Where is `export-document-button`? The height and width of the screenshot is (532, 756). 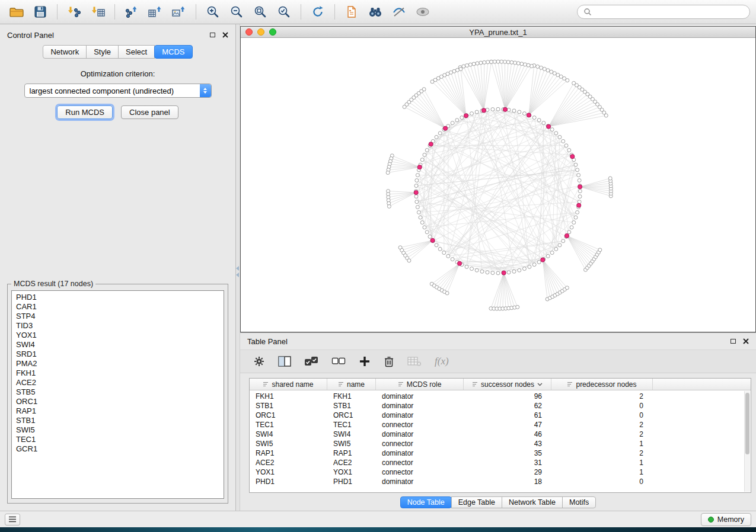
export-document-button is located at coordinates (352, 12).